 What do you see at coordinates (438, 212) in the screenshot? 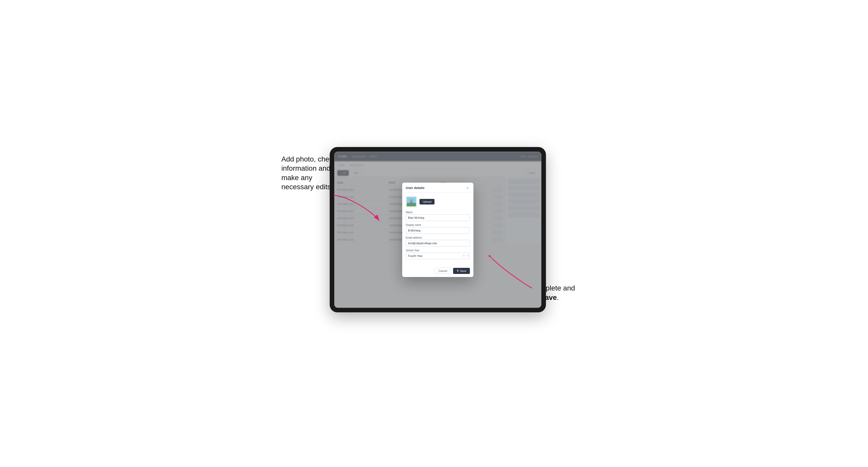
I see `name-label: Name` at bounding box center [438, 212].